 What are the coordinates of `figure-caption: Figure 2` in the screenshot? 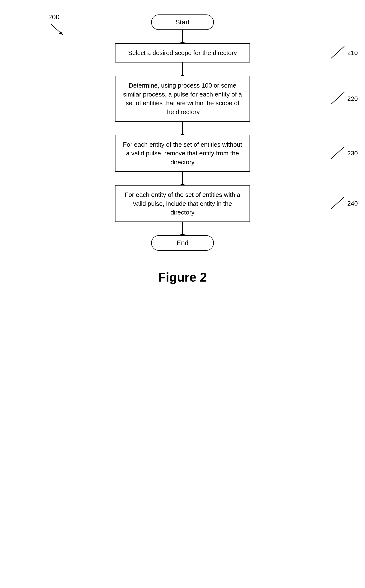 It's located at (182, 277).